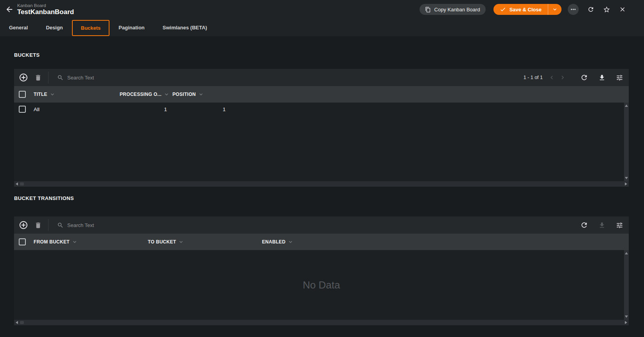 This screenshot has width=644, height=337. I want to click on buckets-toolbar-right: 1 - 1 of 1, so click(573, 77).